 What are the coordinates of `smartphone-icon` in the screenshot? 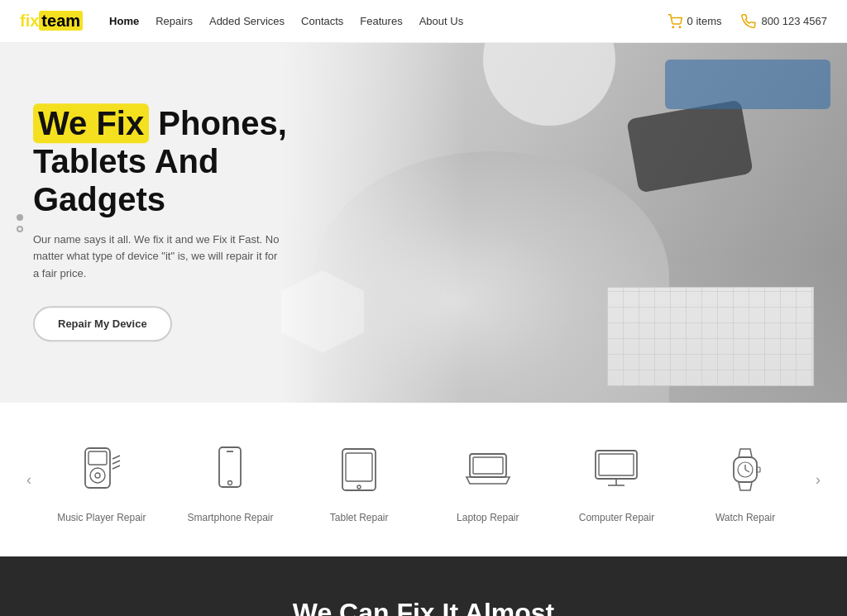 It's located at (230, 469).